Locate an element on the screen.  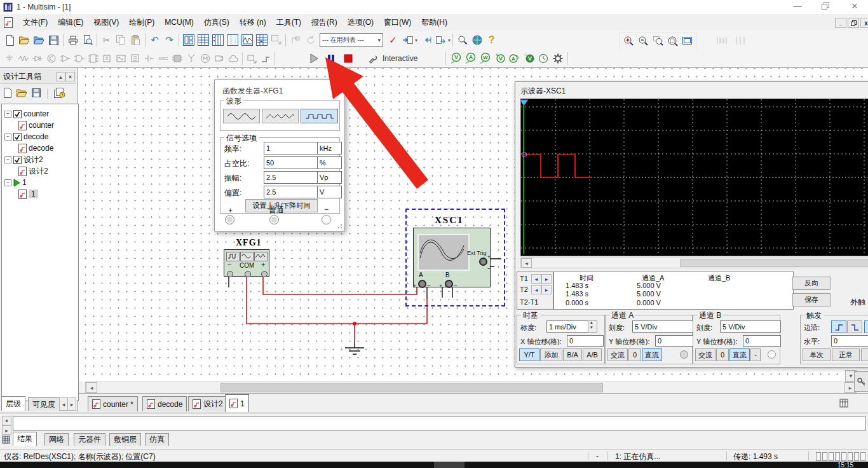
menu-mcu: MCU(M) is located at coordinates (179, 22).